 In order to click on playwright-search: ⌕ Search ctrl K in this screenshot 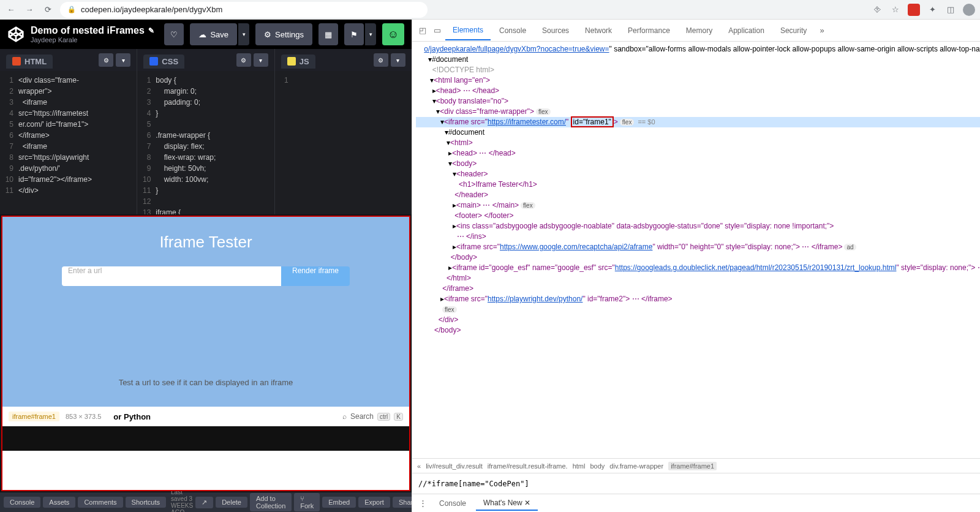, I will do `click(372, 416)`.